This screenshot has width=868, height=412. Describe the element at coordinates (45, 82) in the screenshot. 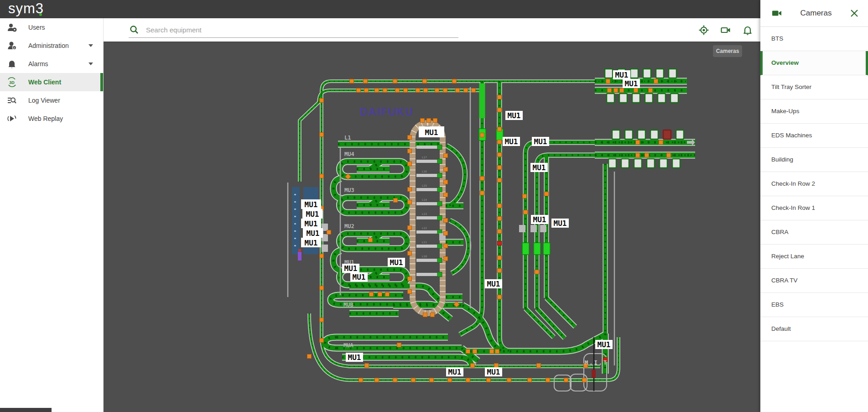

I see `sidebar-item-label: Web Client` at that location.